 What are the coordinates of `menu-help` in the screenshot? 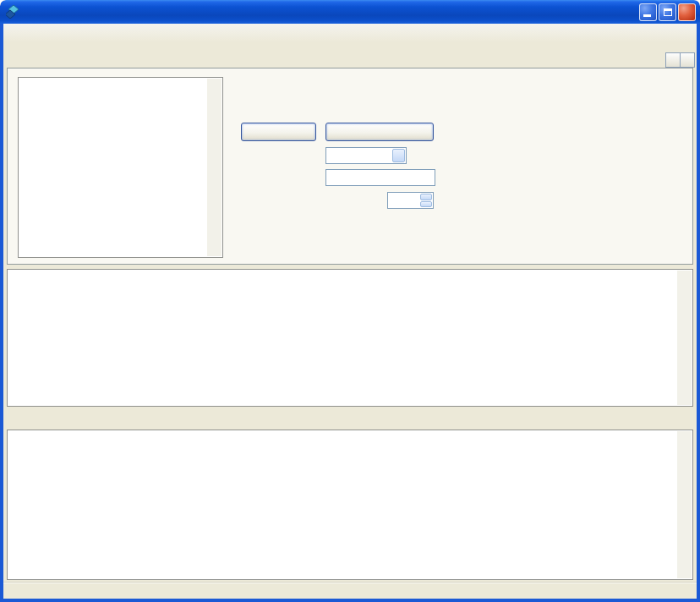 It's located at (26, 33).